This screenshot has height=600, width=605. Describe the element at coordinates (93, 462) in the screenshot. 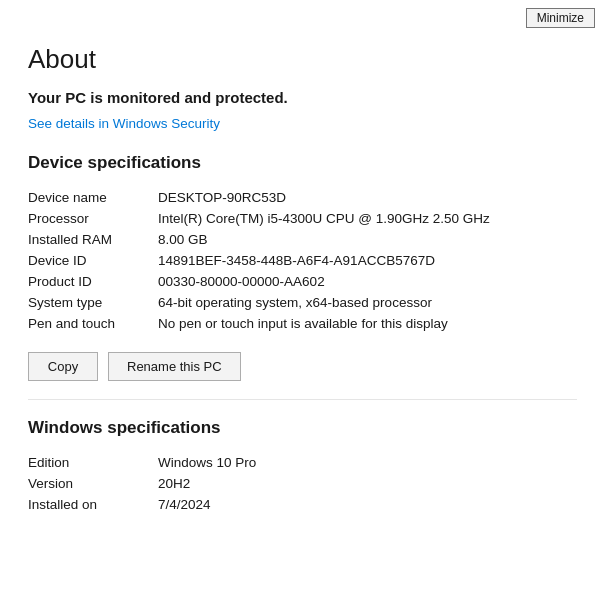

I see `spec-label: Edition` at that location.